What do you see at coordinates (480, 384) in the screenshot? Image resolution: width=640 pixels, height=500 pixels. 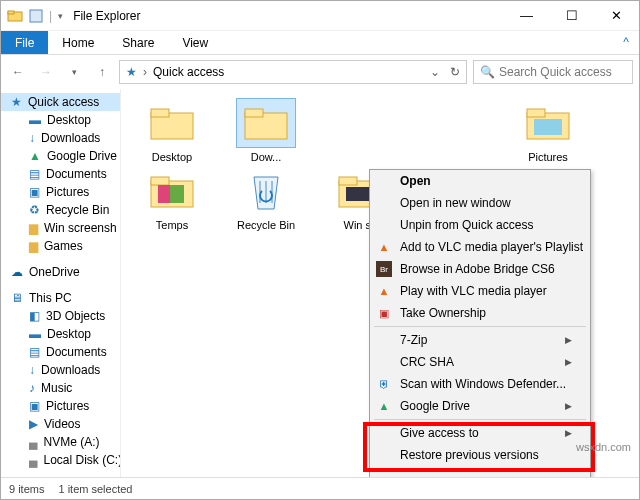 I see `ctx-defender: ⛨Scan with Windows Defender...` at bounding box center [480, 384].